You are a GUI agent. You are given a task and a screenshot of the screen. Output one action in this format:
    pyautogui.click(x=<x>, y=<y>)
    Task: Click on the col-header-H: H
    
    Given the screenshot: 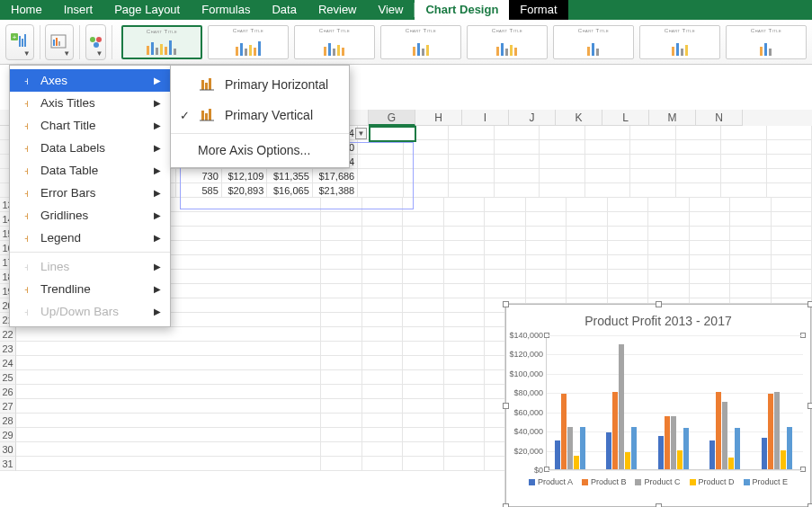 What is the action you would take?
    pyautogui.click(x=439, y=118)
    